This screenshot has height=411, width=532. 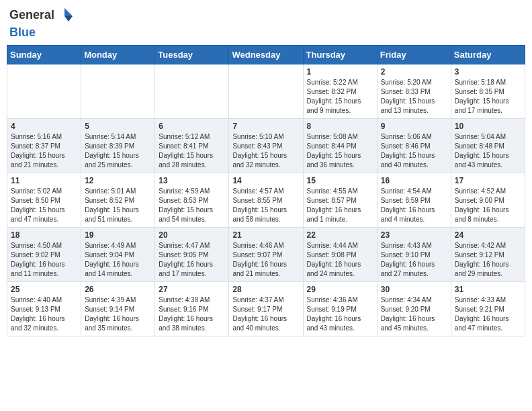 What do you see at coordinates (192, 126) in the screenshot?
I see `day-number: 6` at bounding box center [192, 126].